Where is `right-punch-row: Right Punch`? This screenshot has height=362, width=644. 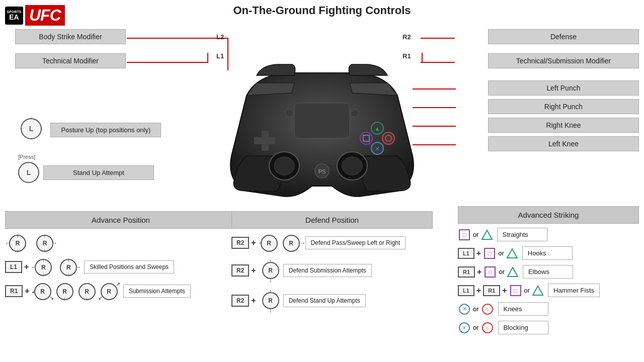 right-punch-row: Right Punch is located at coordinates (564, 107).